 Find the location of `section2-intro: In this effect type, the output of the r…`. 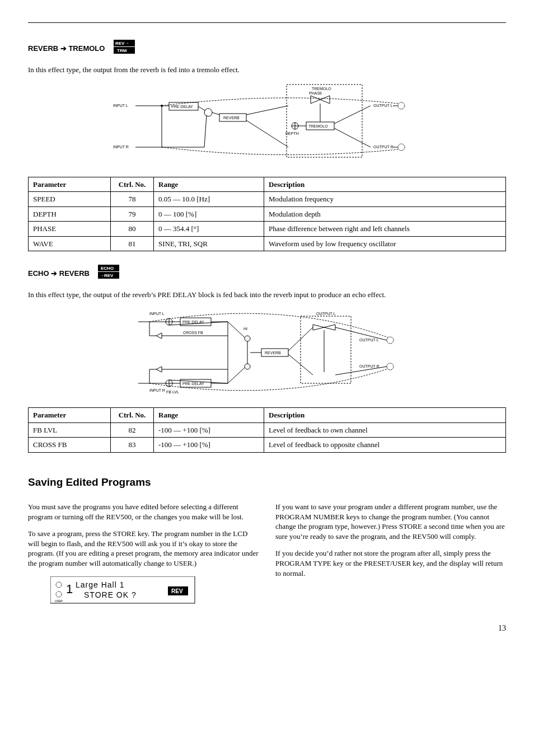

section2-intro: In this effect type, the output of the r… is located at coordinates (267, 295).